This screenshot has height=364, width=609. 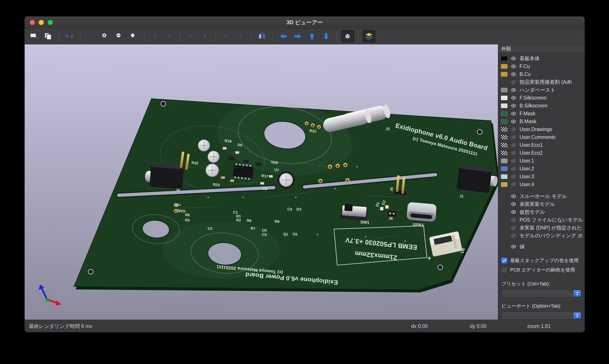 I want to click on layer-row: F.Mask, so click(x=542, y=114).